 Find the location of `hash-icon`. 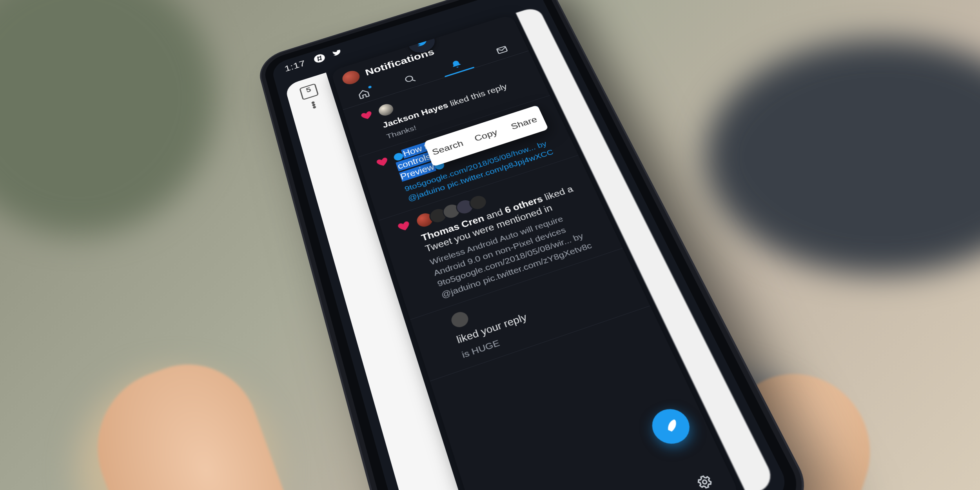

hash-icon is located at coordinates (319, 58).